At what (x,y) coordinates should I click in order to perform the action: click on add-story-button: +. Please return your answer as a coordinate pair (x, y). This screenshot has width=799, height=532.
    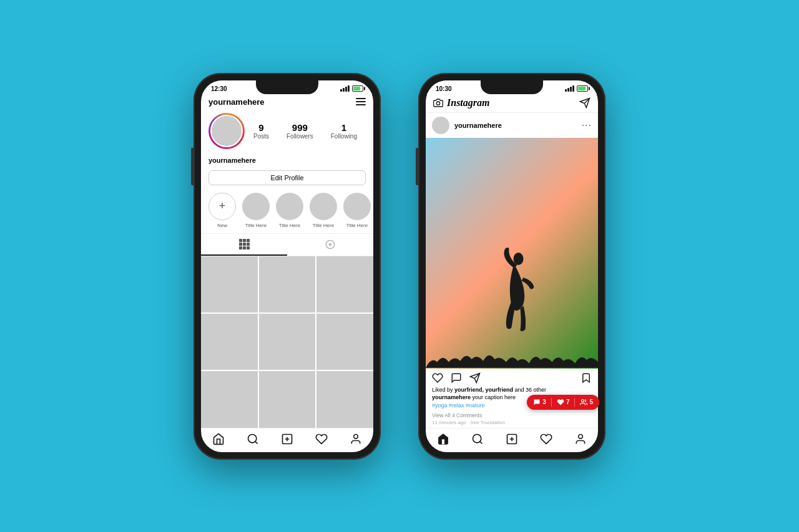
    Looking at the image, I should click on (222, 206).